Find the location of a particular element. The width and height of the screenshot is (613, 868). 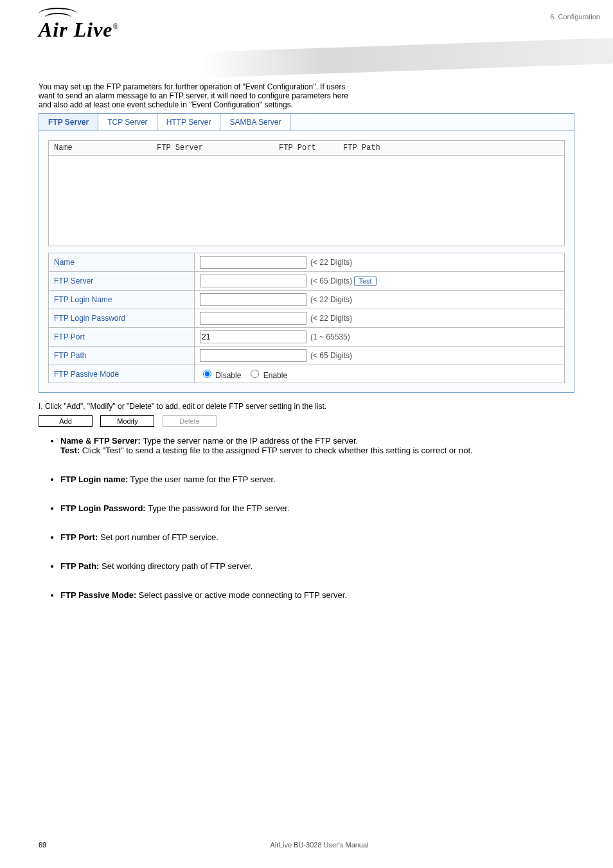

list-item: Name & FTP Server: Type the server name … is located at coordinates (317, 446).